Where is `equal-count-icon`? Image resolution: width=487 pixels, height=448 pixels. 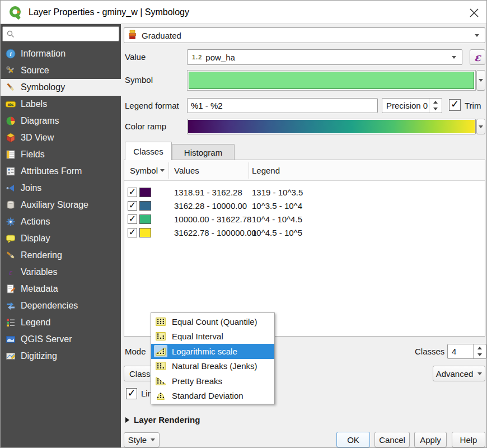 equal-count-icon is located at coordinates (161, 321).